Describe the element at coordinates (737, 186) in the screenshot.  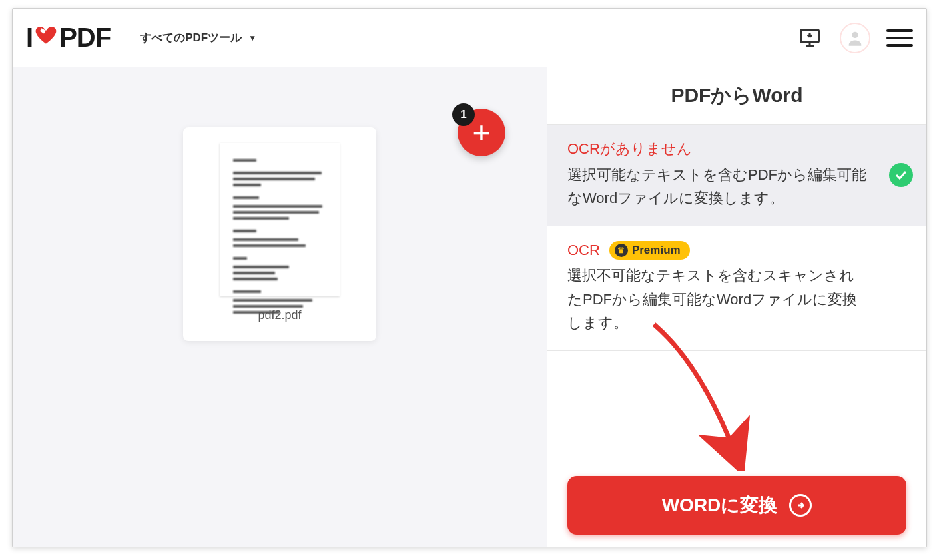
I see `option-no-ocr-desc: 選択可能なテキストを含むPDFから編集可能なWordファイルに変換します。` at that location.